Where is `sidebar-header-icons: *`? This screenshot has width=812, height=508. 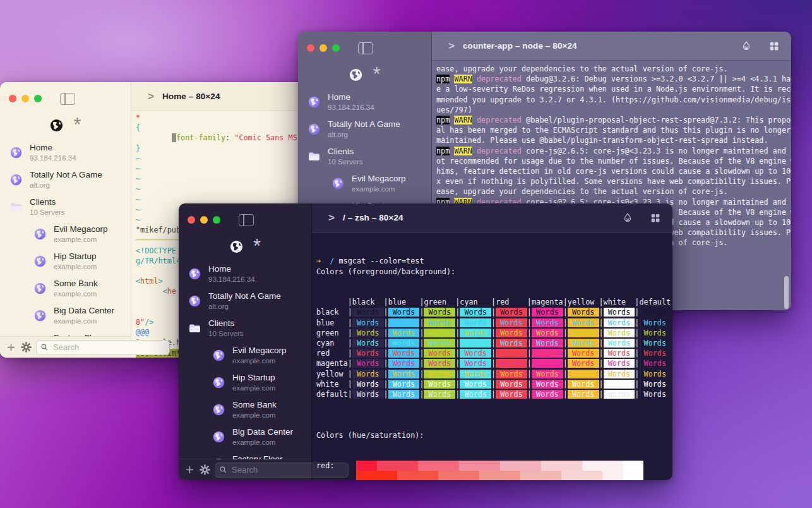 sidebar-header-icons: * is located at coordinates (365, 58).